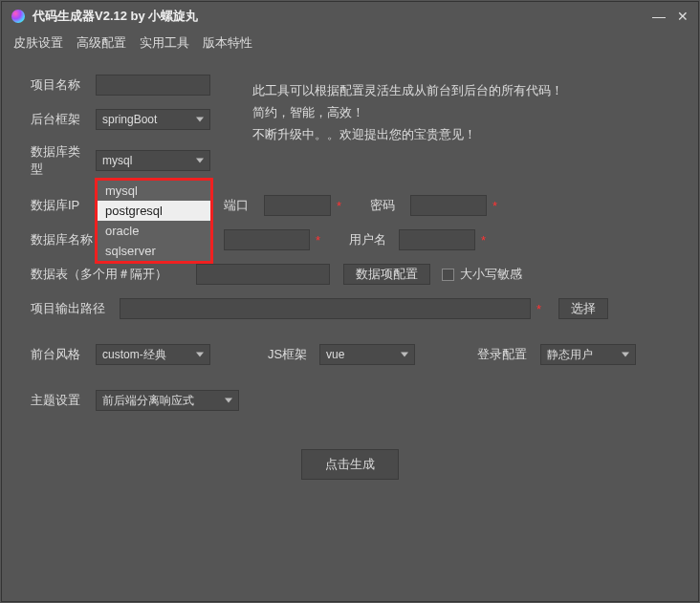 The height and width of the screenshot is (603, 700). What do you see at coordinates (267, 240) in the screenshot?
I see `db-name-input` at bounding box center [267, 240].